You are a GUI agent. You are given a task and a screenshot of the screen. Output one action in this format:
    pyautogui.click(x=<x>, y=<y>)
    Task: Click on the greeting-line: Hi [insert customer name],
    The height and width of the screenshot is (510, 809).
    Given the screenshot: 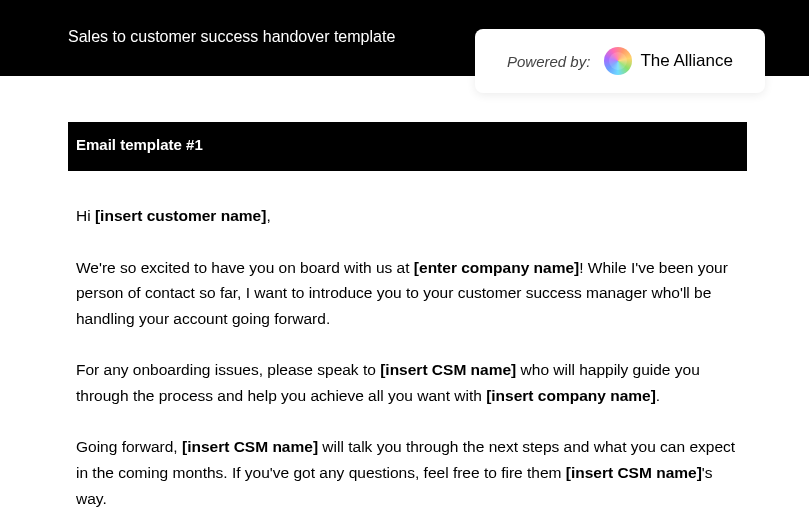 What is the action you would take?
    pyautogui.click(x=408, y=216)
    